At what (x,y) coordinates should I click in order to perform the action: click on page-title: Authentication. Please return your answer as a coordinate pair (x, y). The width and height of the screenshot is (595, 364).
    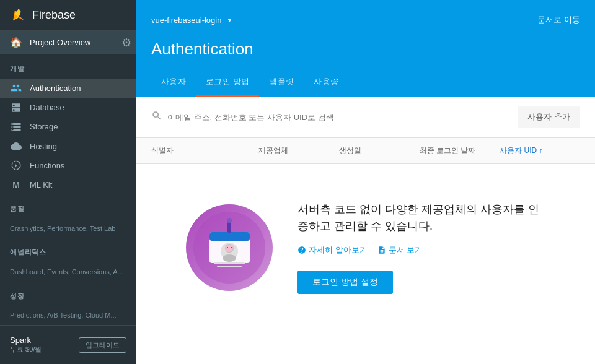
    Looking at the image, I should click on (366, 50).